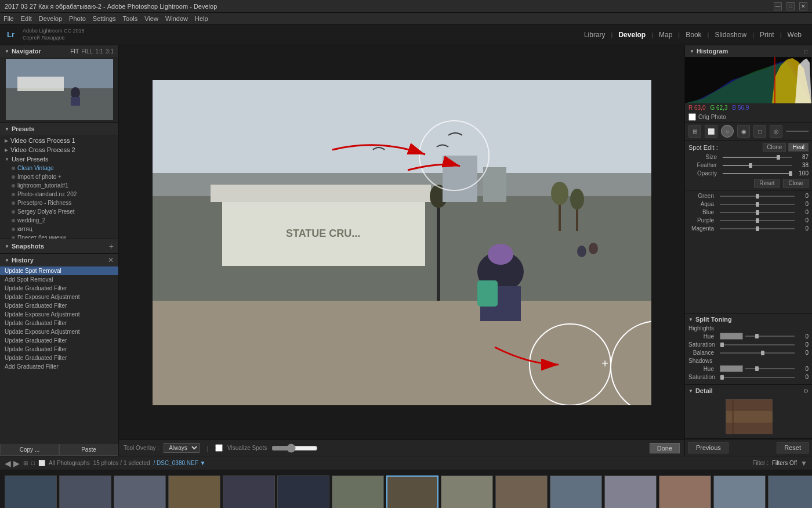  What do you see at coordinates (804, 463) in the screenshot?
I see `filter-expand: ▼` at bounding box center [804, 463].